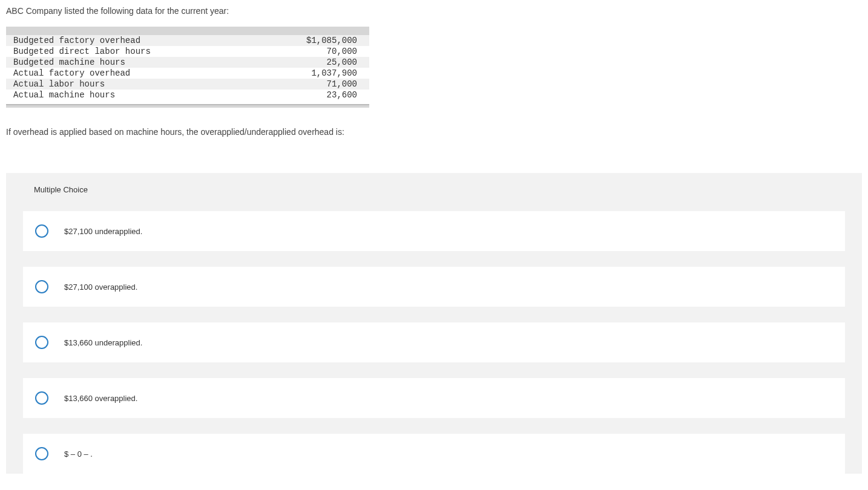 The image size is (868, 490). Describe the element at coordinates (306, 41) in the screenshot. I see `table-cell-value: $1,085,000` at that location.